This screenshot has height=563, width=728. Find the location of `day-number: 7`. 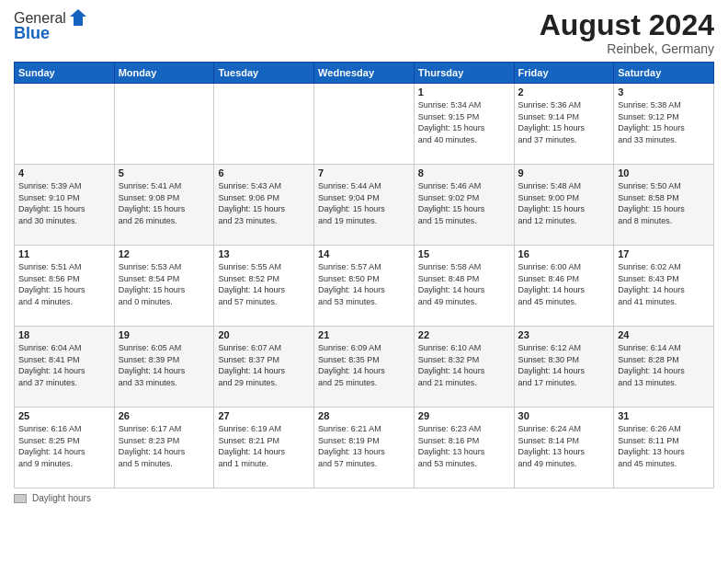

day-number: 7 is located at coordinates (364, 173).